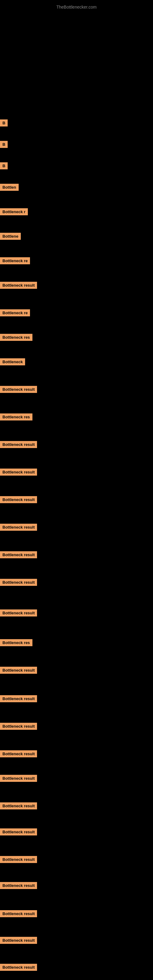  I want to click on bottleneck-label-row: Bottleneck r, so click(14, 212).